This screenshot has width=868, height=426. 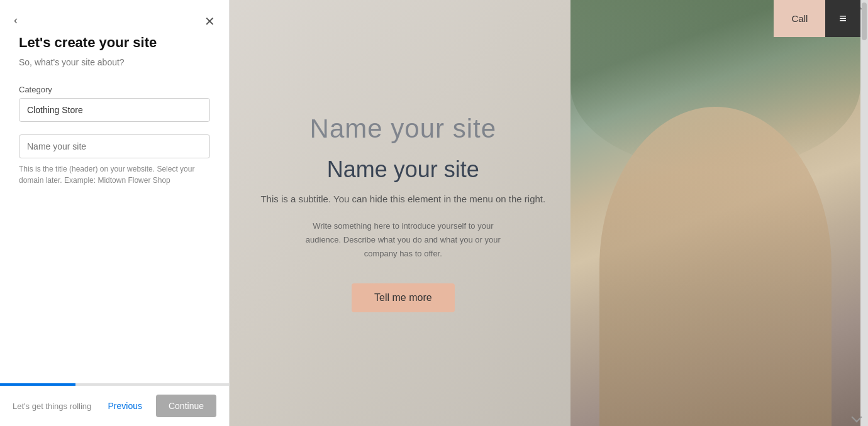 I want to click on site-description-text: Write something here to introduce yourse…, so click(x=403, y=240).